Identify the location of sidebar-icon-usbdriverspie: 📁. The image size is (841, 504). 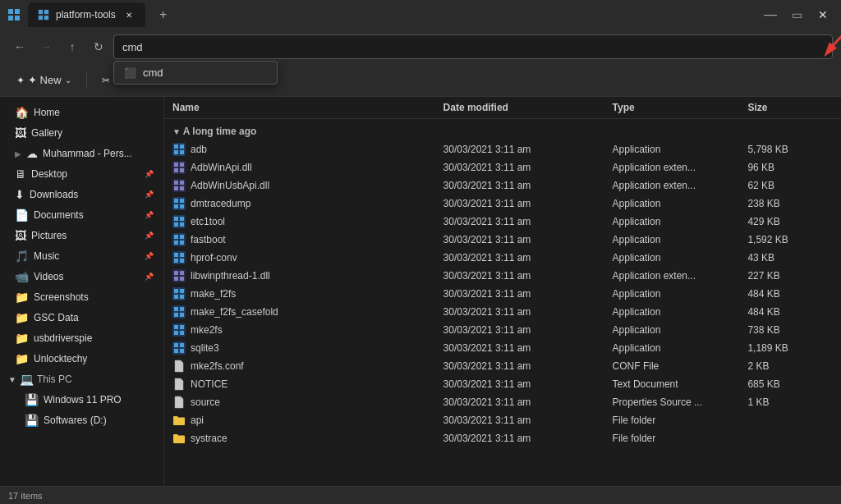
(21, 338).